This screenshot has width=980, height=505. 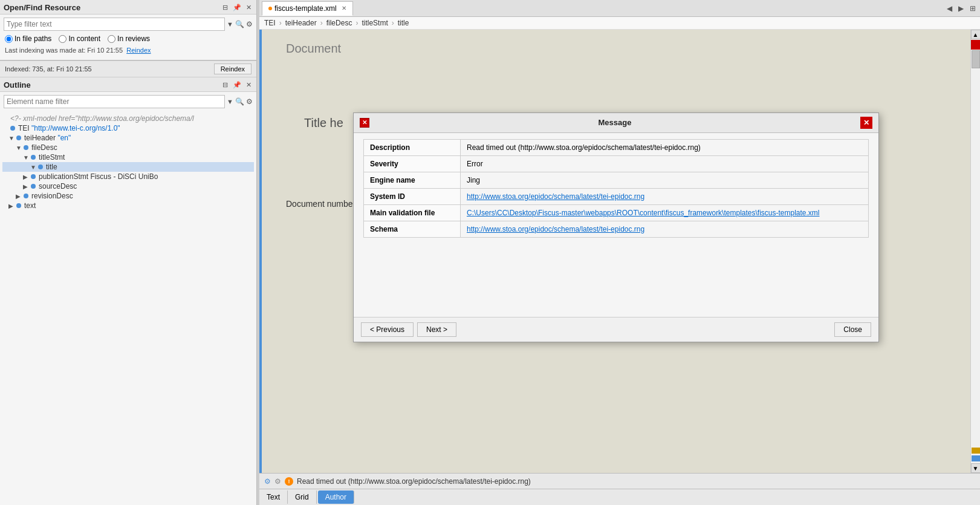 What do you see at coordinates (387, 330) in the screenshot?
I see `previous-button: < Previous` at bounding box center [387, 330].